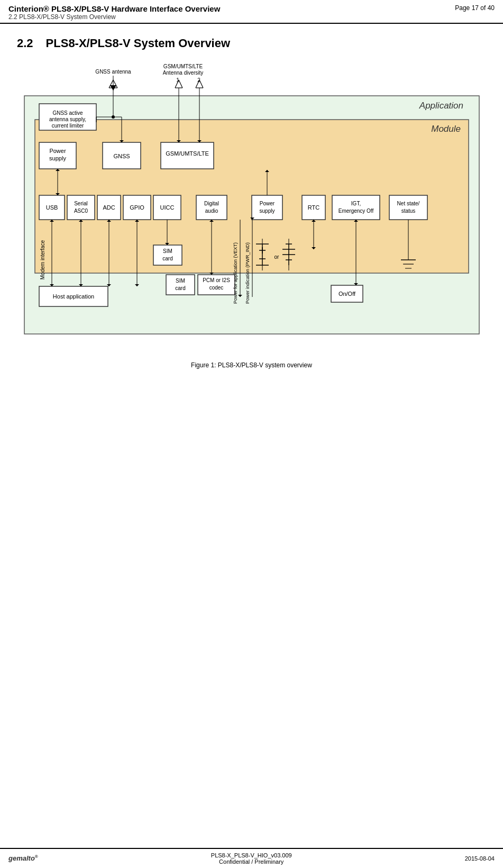 Image resolution: width=503 pixels, height=868 pixels. Describe the element at coordinates (23, 858) in the screenshot. I see `footer-logo: gemalto®` at that location.